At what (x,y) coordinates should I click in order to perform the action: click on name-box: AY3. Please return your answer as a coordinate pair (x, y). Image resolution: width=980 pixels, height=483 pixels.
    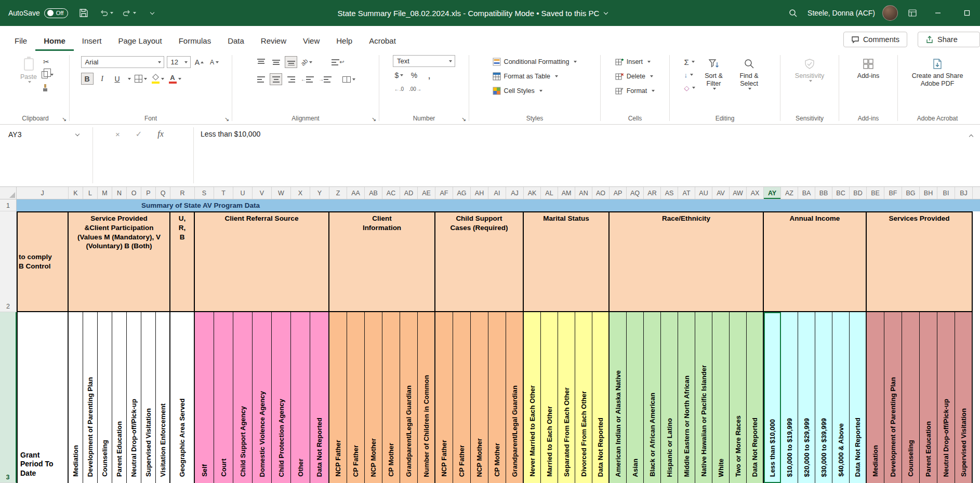
    Looking at the image, I should click on (44, 135).